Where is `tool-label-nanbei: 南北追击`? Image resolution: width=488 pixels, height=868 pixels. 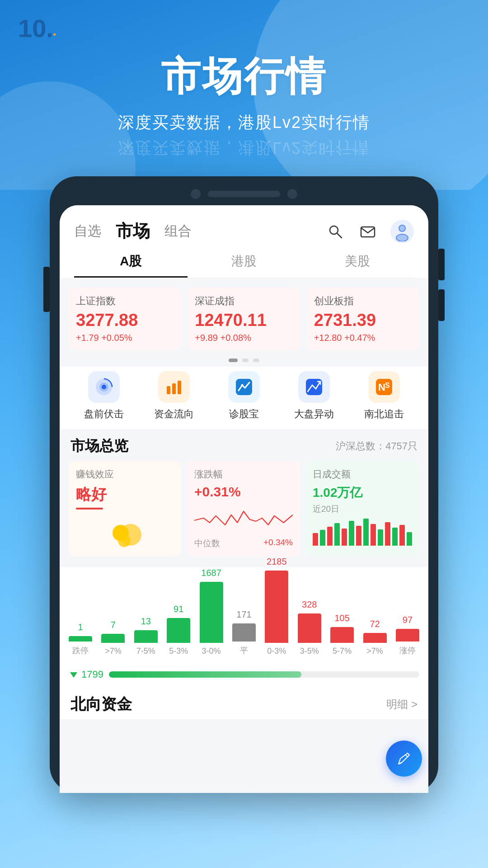
tool-label-nanbei: 南北追击 is located at coordinates (384, 414).